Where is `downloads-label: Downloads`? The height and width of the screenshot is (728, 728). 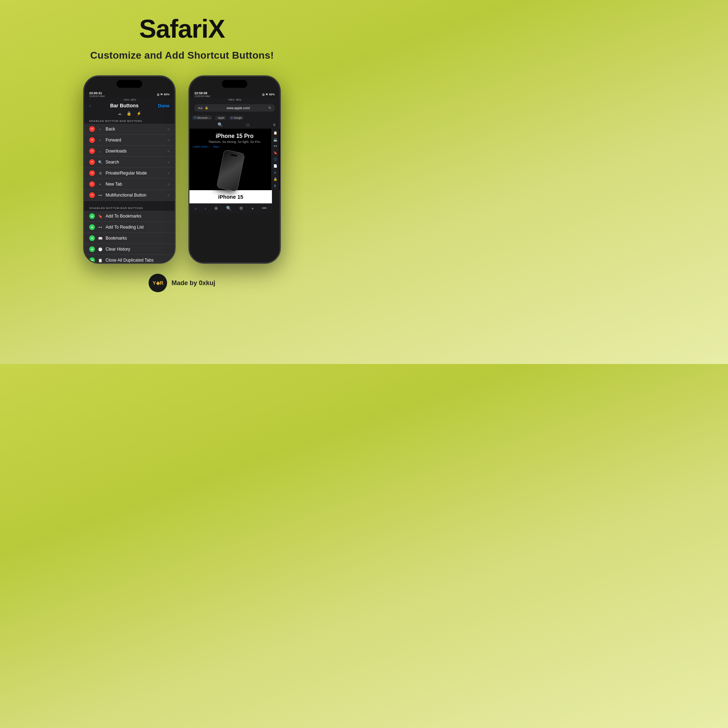
downloads-label: Downloads is located at coordinates (135, 151).